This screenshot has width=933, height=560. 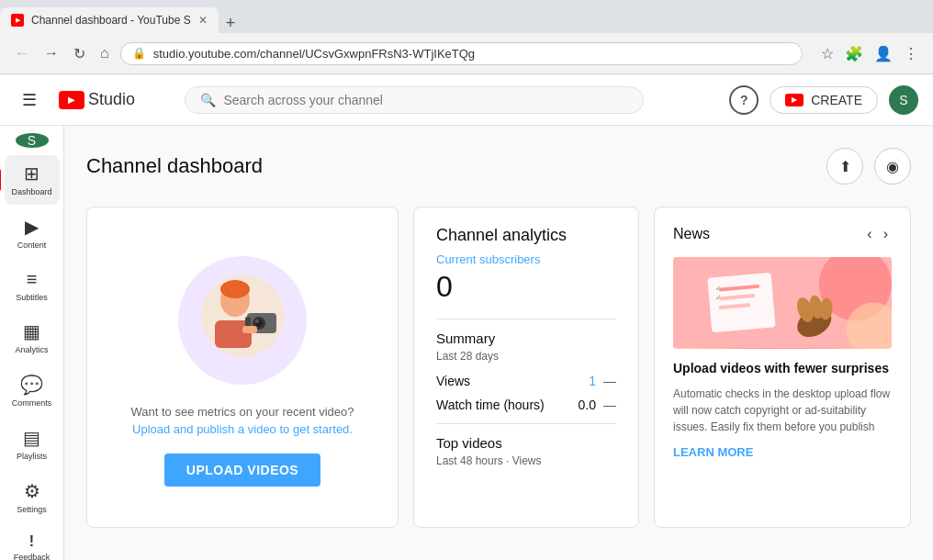 What do you see at coordinates (140, 53) in the screenshot?
I see `lock-icon: 🔒` at bounding box center [140, 53].